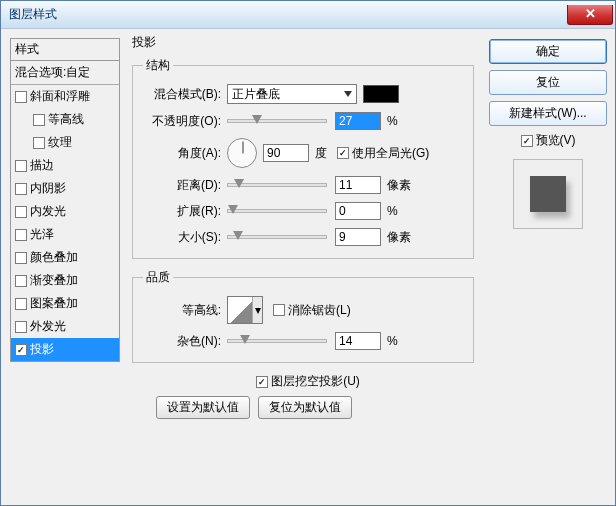 The height and width of the screenshot is (506, 616). I want to click on style-row: 图案叠加, so click(65, 304).